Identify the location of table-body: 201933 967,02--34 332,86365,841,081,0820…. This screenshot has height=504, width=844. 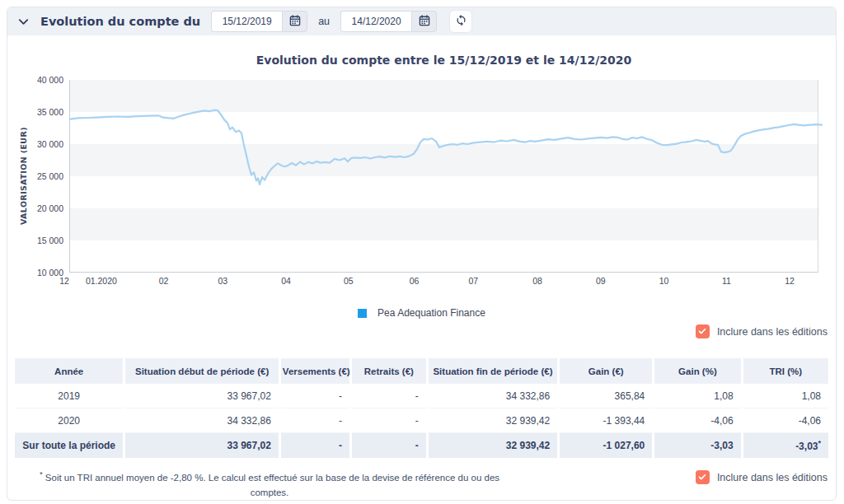
(422, 421).